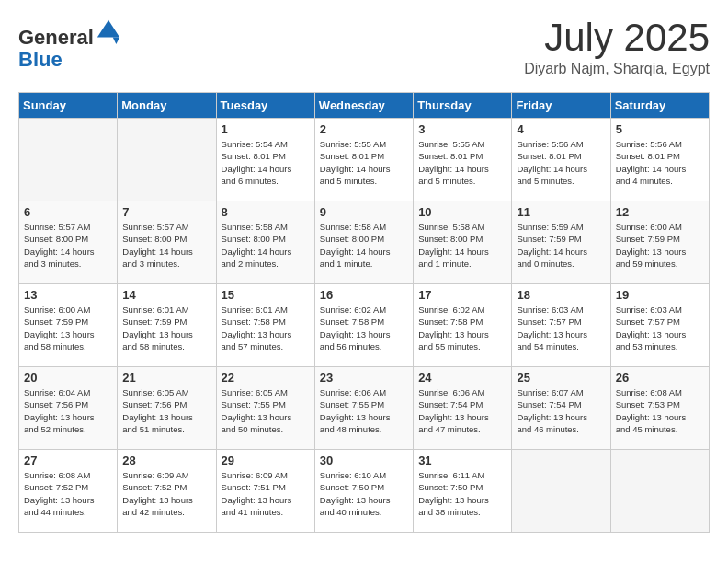 Image resolution: width=728 pixels, height=563 pixels. Describe the element at coordinates (167, 326) in the screenshot. I see `calendar-cell: 14Sunrise: 6:01 AM Sunset: 7:59 PM Dayli…` at that location.